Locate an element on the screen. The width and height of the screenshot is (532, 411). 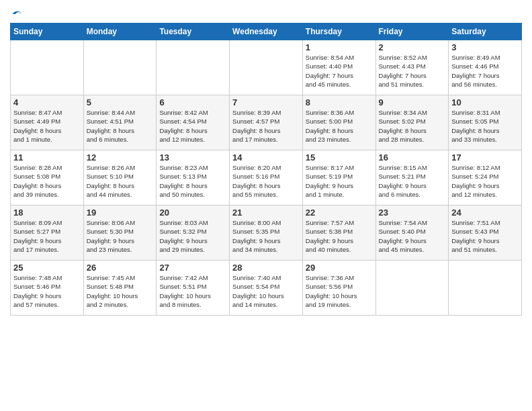
calendar-cell: 17Sunrise: 8:12 AM Sunset: 5:24 PM Dayli… is located at coordinates (485, 178).